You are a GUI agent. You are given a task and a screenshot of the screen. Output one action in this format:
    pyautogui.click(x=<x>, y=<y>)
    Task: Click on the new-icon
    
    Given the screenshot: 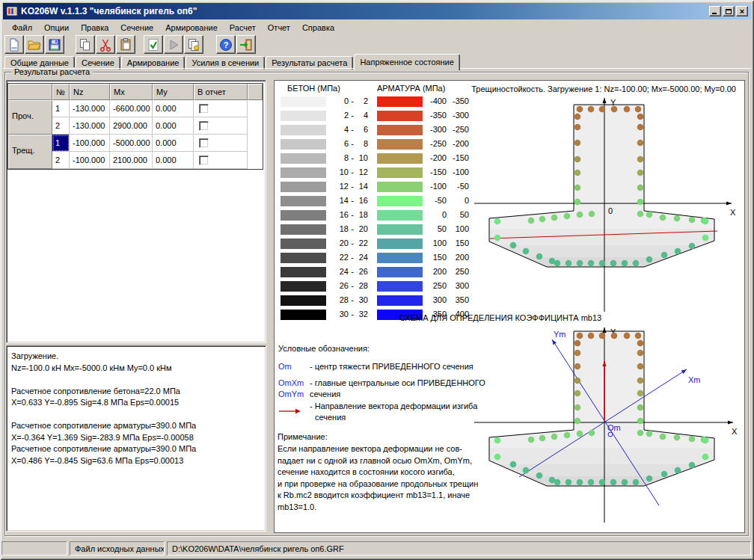 What is the action you would take?
    pyautogui.click(x=14, y=45)
    